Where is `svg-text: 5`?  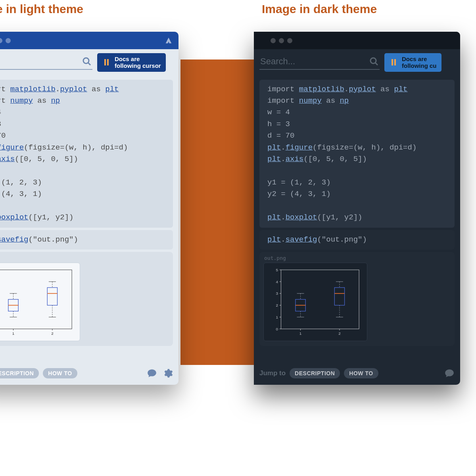
svg-text: 5 is located at coordinates (277, 270).